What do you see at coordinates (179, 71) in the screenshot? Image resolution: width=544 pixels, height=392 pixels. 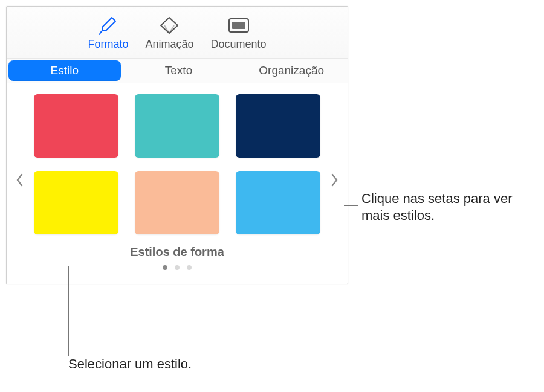 I see `tab-text: Texto` at bounding box center [179, 71].